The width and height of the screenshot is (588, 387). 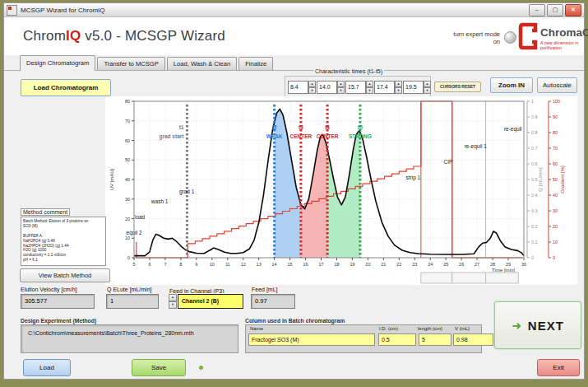 I want to click on header: ChromIQ v5.0 - MCSGP Wizard turn expert …, so click(x=294, y=36).